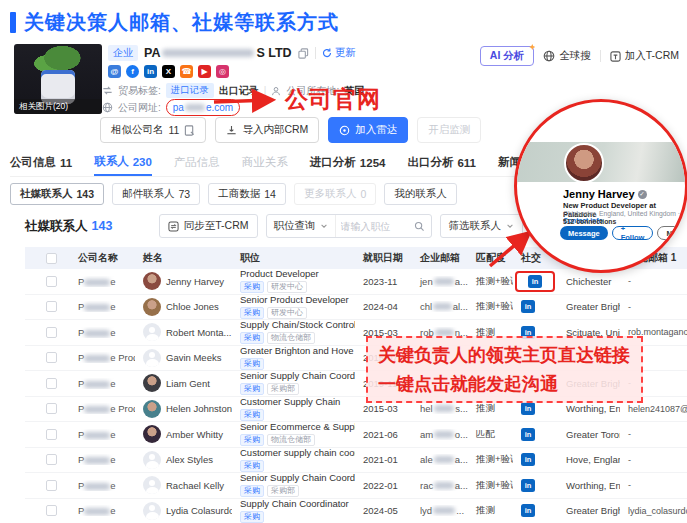  Describe the element at coordinates (644, 56) in the screenshot. I see `join-tcrm-button: 加入T-CRM` at that location.